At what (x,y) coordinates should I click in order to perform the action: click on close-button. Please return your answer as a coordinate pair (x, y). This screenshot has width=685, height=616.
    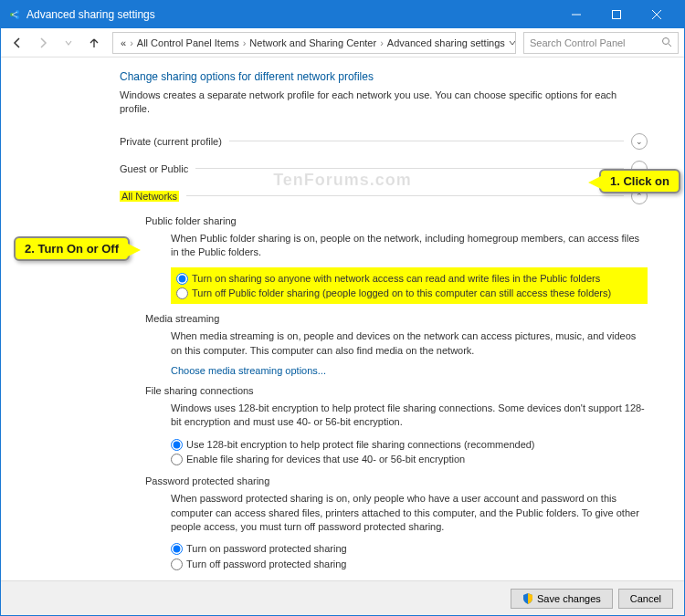
    Looking at the image, I should click on (657, 15).